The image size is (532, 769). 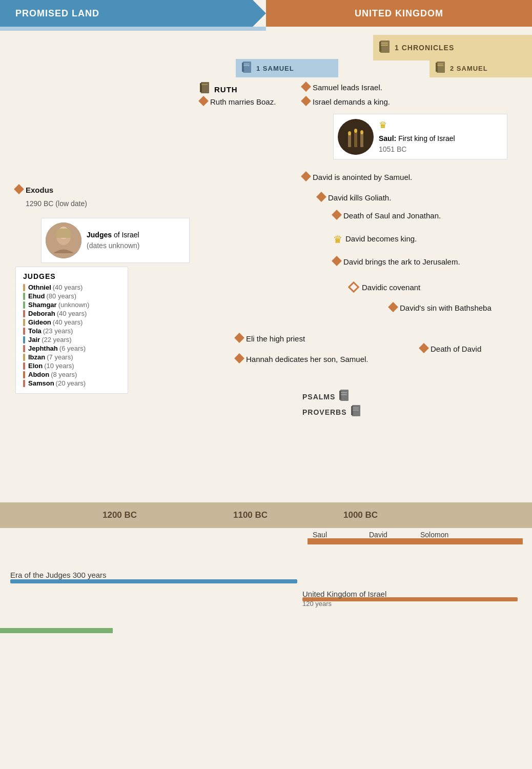 I want to click on judge-years: (10 years), so click(x=59, y=366).